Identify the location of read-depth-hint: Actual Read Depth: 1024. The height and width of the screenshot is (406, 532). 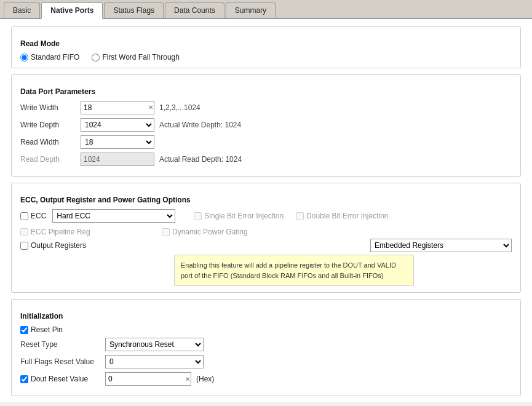
(200, 159).